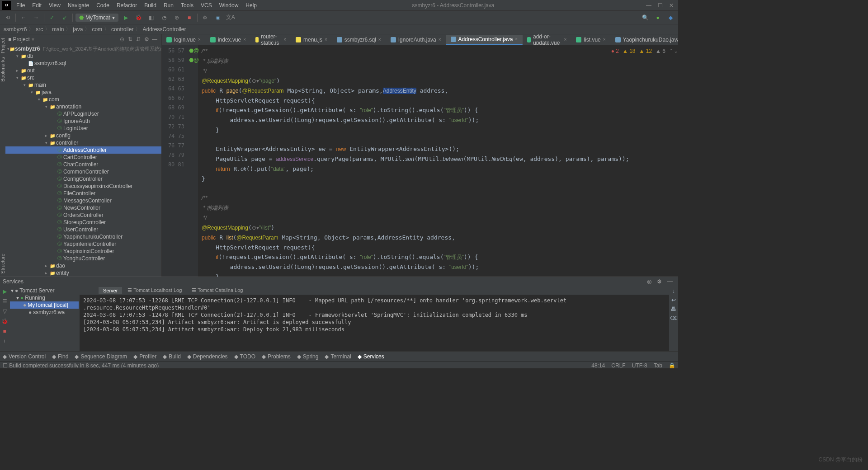 The width and height of the screenshot is (868, 470). I want to click on collapse-all-icon: ⇵, so click(138, 39).